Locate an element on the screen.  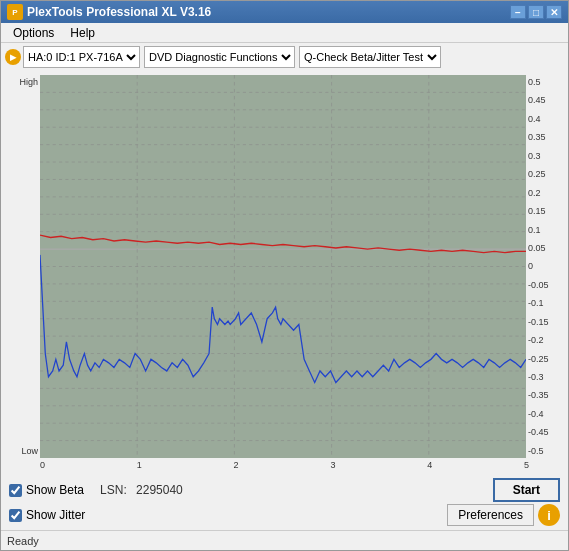
lsn-value: 2295040 is located at coordinates (160, 490).